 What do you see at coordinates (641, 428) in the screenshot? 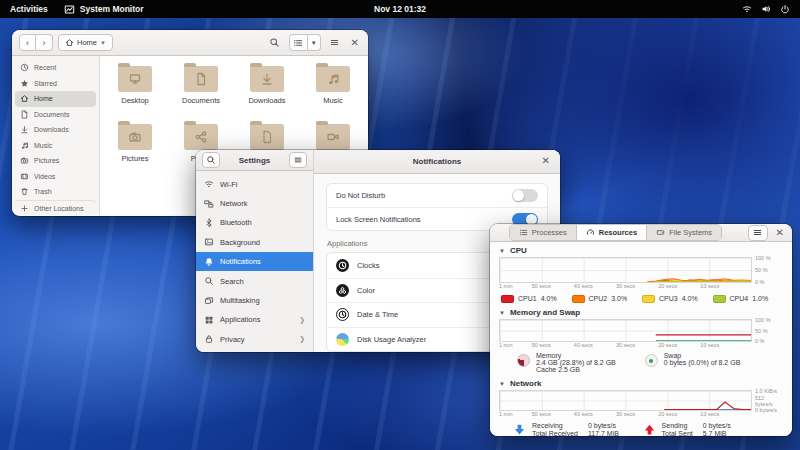
I see `network-legend: Receiving0 bytes/s Total Received117.7 M…` at bounding box center [641, 428].